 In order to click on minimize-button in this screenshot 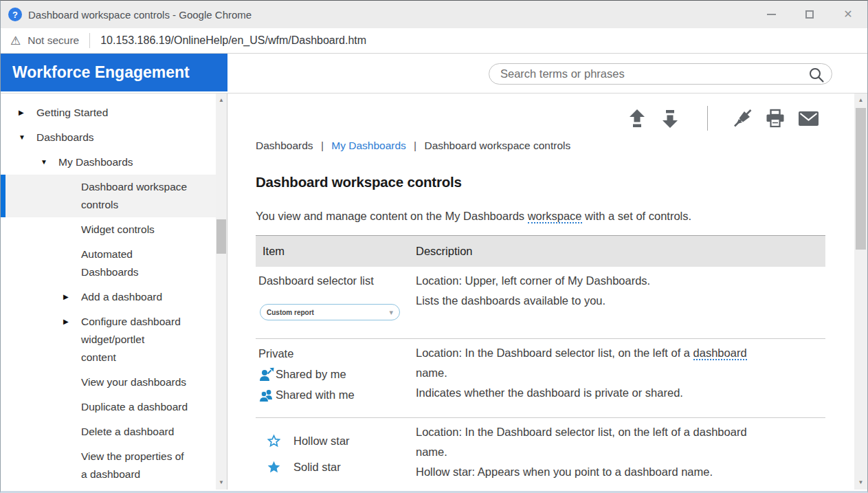, I will do `click(771, 14)`.